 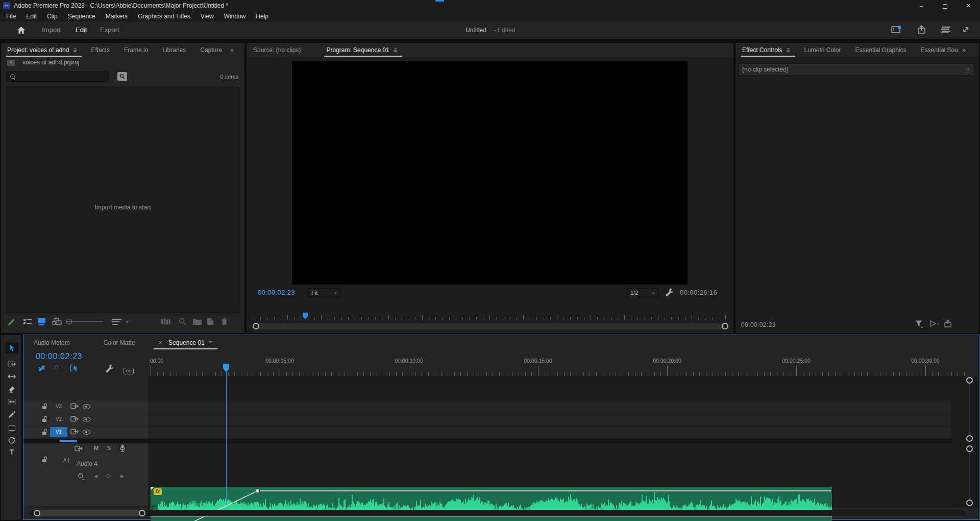 What do you see at coordinates (262, 16) in the screenshot?
I see `menu-help: Help` at bounding box center [262, 16].